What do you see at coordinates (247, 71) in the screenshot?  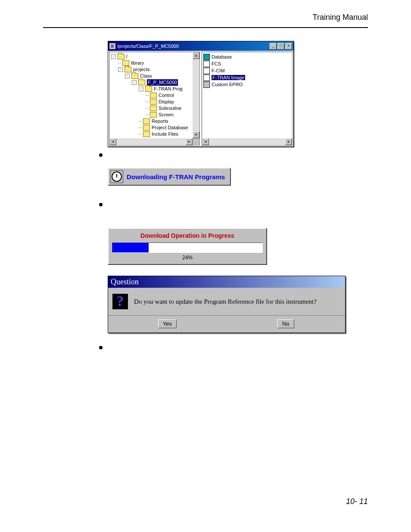 I see `list-item: F-CIM` at bounding box center [247, 71].